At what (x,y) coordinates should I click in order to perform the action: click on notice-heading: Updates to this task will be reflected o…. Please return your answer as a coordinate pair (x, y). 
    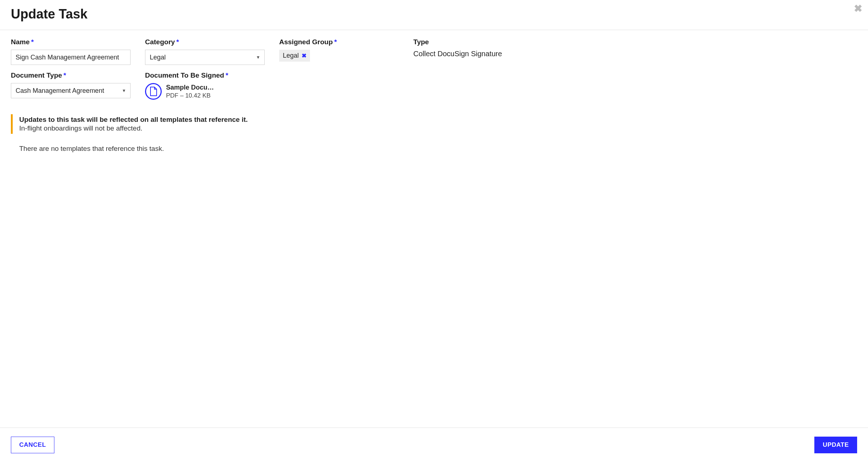
    Looking at the image, I should click on (438, 120).